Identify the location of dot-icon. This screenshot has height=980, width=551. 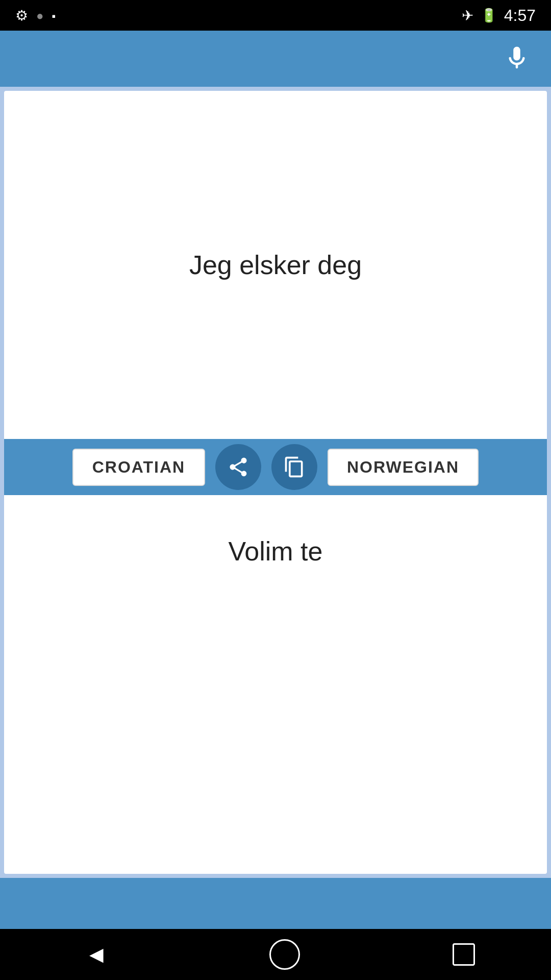
(40, 15).